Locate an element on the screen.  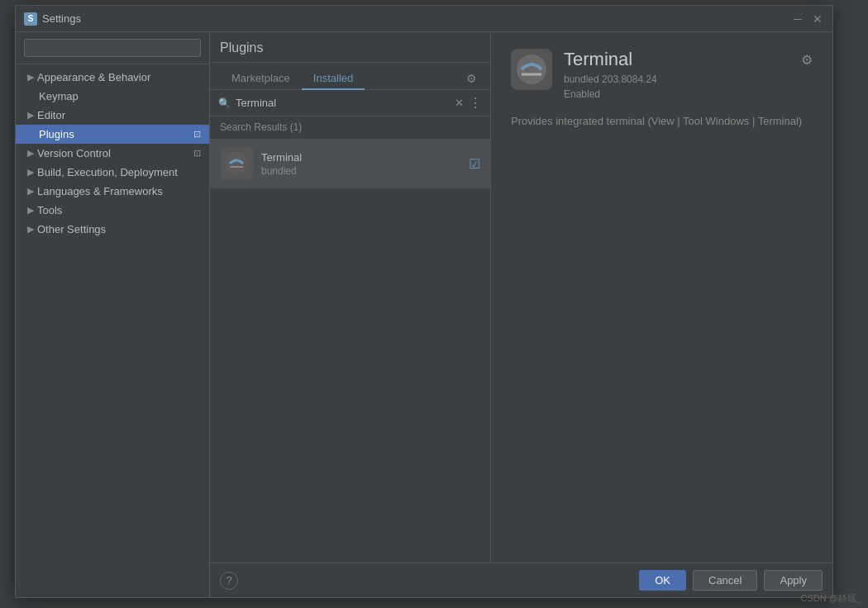
sidebar-search-input is located at coordinates (112, 48).